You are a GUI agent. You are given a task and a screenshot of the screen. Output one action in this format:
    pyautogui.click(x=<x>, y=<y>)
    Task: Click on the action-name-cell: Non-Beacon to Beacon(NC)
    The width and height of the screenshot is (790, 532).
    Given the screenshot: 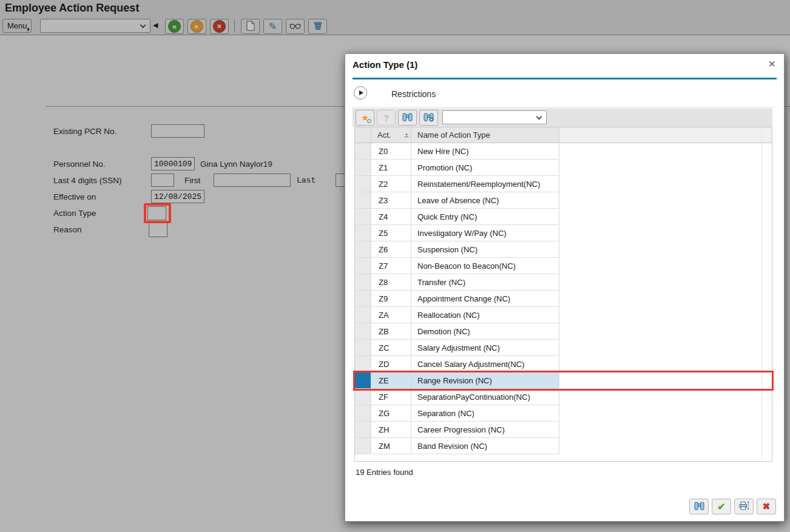 What is the action you would take?
    pyautogui.click(x=485, y=266)
    